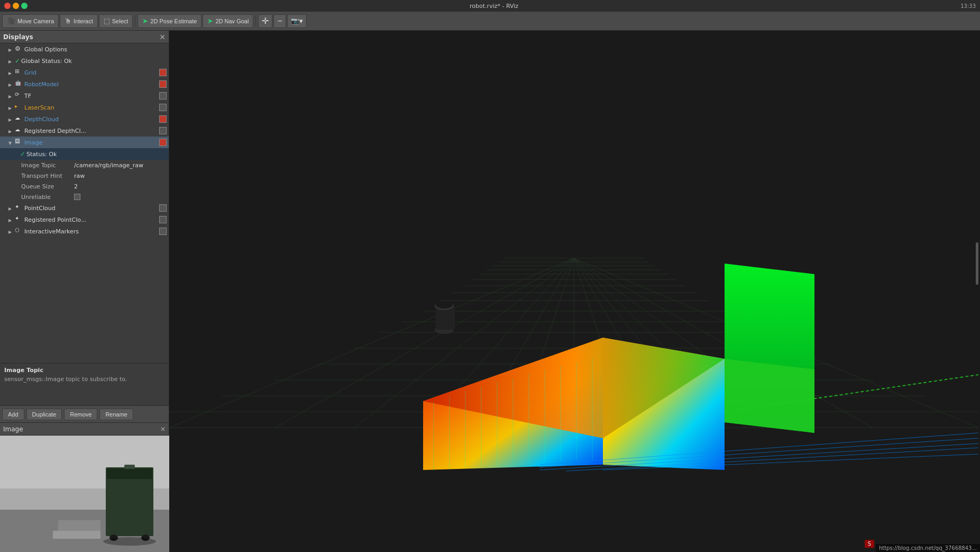 Image resolution: width=980 pixels, height=552 pixels. Describe the element at coordinates (279, 21) in the screenshot. I see `minus-button: −` at that location.